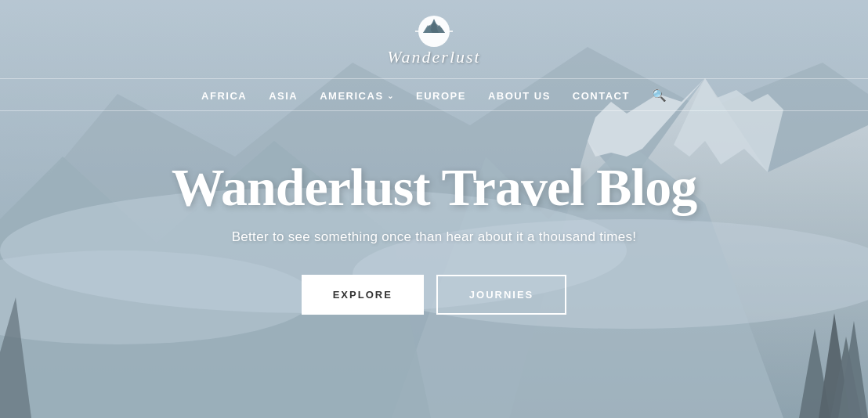 This screenshot has width=868, height=418. I want to click on nav-asia: ASIA, so click(284, 95).